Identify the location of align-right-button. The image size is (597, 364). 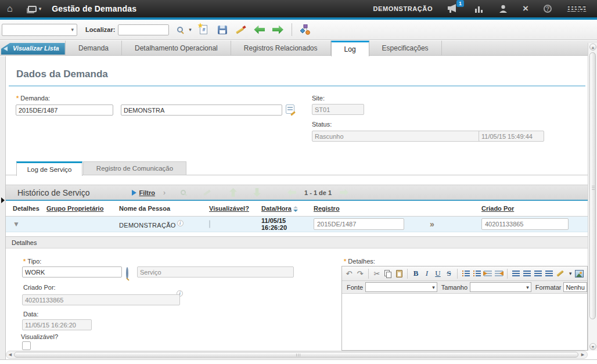
(527, 273).